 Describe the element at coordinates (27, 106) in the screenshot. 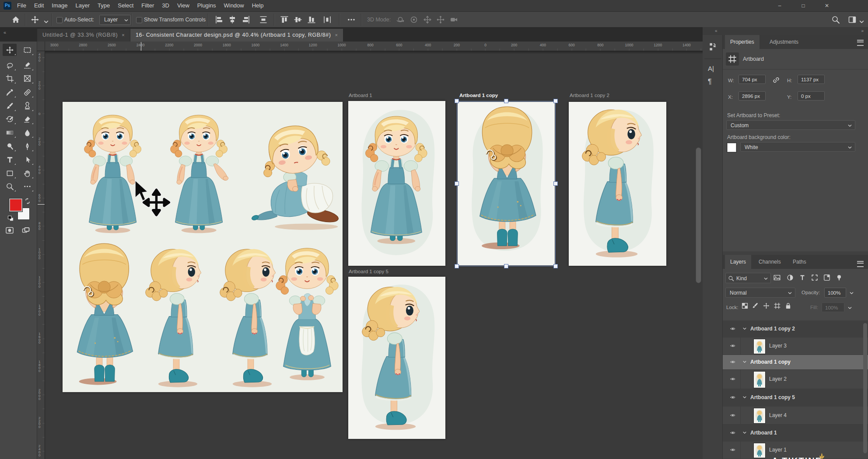

I see `clone-stamp-tool` at that location.